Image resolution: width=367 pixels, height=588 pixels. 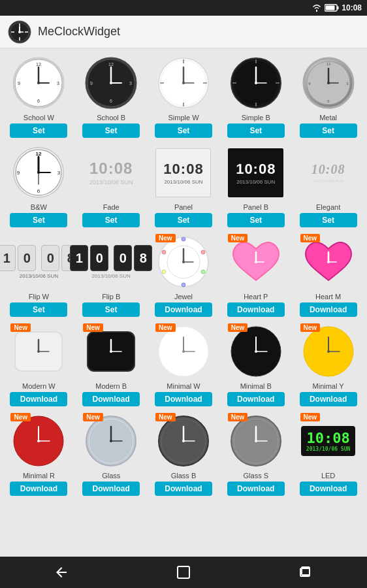 What do you see at coordinates (256, 399) in the screenshot?
I see `btn-minimal-b: Download` at bounding box center [256, 399].